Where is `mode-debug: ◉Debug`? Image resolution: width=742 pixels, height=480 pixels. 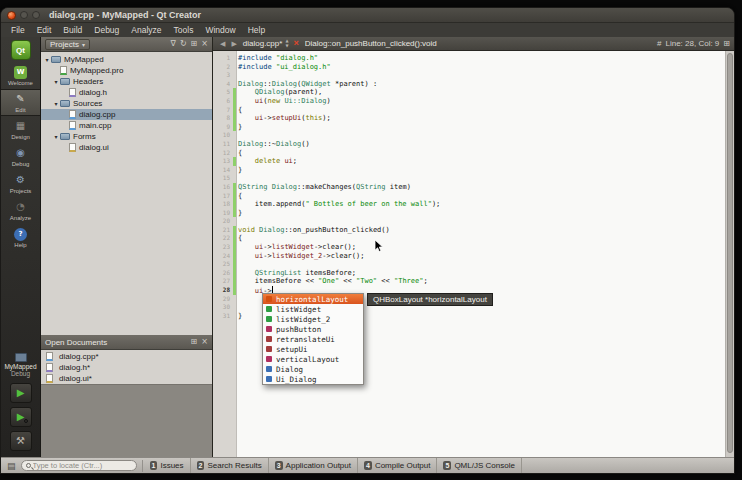
mode-debug: ◉Debug is located at coordinates (20, 156).